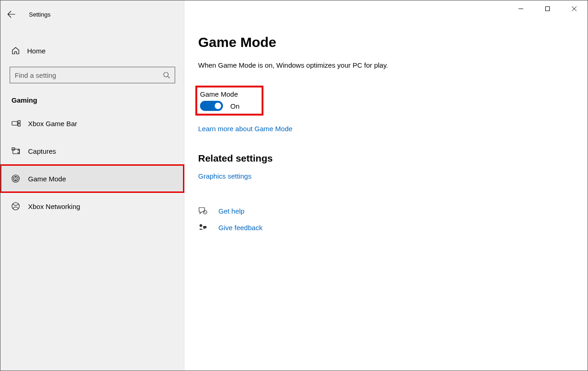 This screenshot has width=588, height=371. Describe the element at coordinates (54, 206) in the screenshot. I see `nav-label: Xbox Networking` at that location.